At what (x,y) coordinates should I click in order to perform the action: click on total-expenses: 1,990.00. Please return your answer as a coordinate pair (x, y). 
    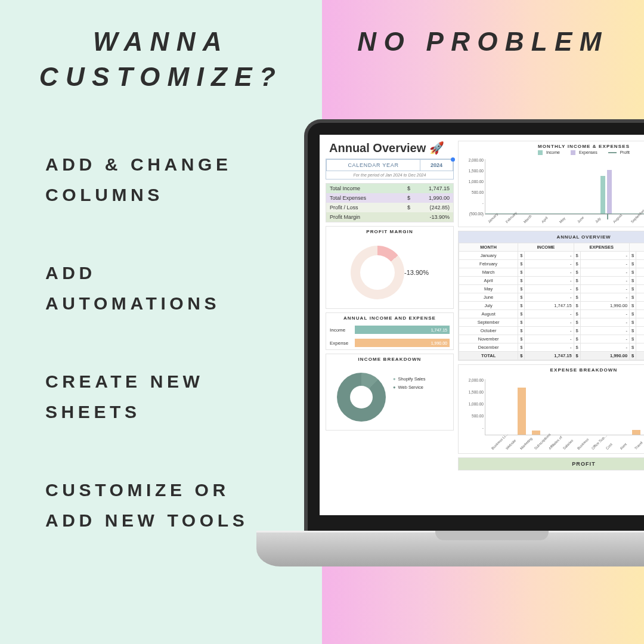
    Looking at the image, I should click on (605, 356).